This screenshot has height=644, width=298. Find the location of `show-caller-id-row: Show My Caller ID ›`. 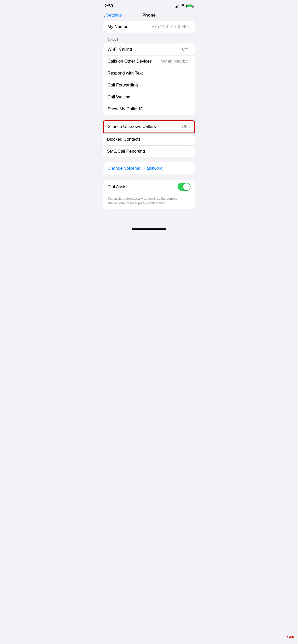

show-caller-id-row: Show My Caller ID › is located at coordinates (149, 109).